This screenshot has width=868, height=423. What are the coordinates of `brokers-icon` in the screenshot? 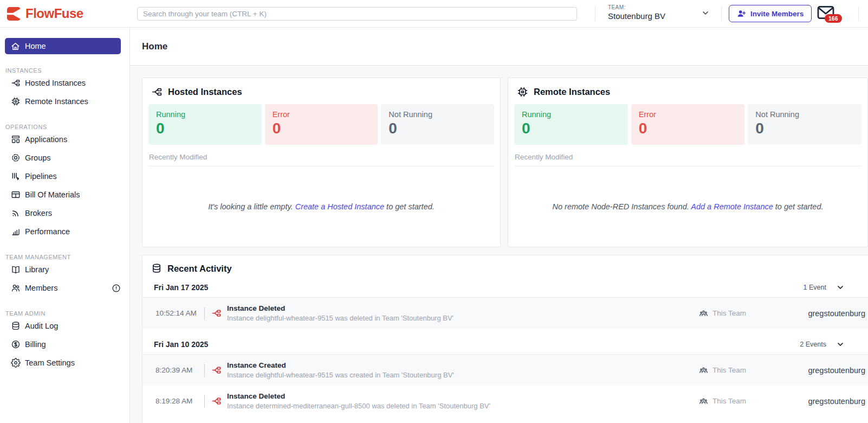 It's located at (16, 213).